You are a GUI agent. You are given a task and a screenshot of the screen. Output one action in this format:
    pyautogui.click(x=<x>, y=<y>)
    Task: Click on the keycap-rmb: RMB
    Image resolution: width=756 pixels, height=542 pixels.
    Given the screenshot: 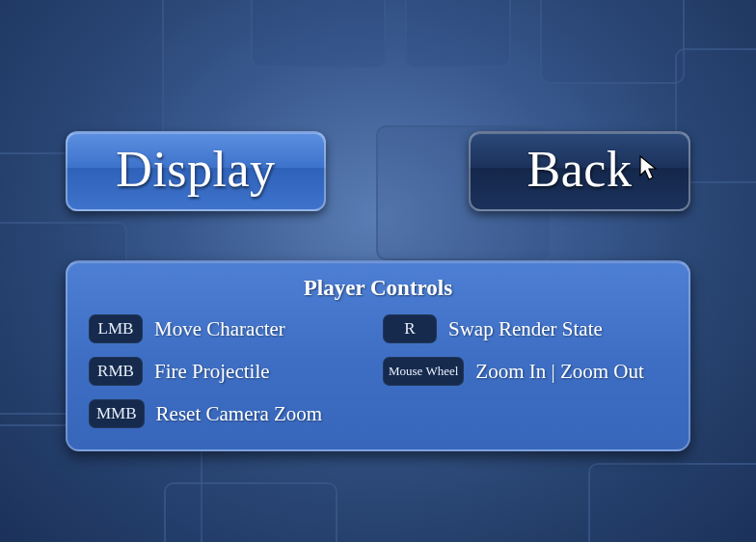 What is the action you would take?
    pyautogui.click(x=116, y=371)
    